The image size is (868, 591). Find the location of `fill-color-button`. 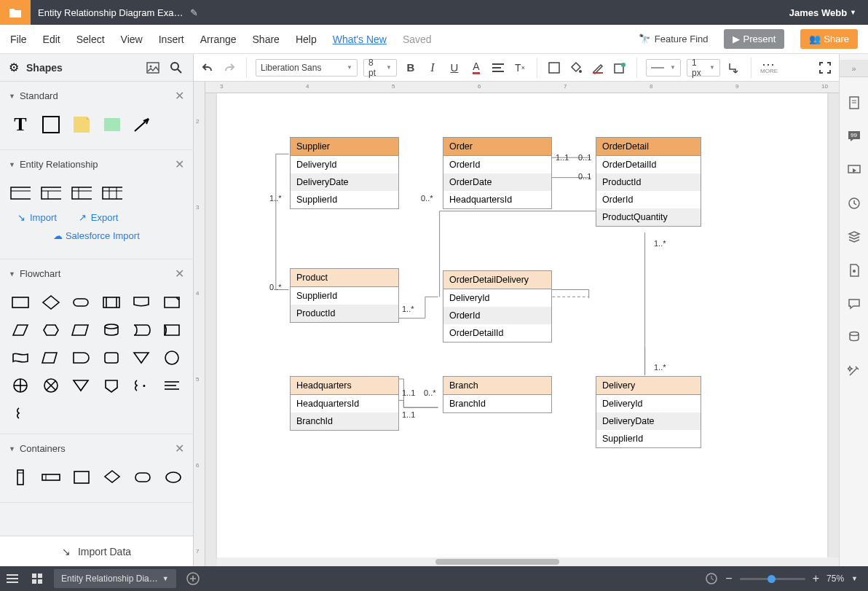

fill-color-button is located at coordinates (576, 68).